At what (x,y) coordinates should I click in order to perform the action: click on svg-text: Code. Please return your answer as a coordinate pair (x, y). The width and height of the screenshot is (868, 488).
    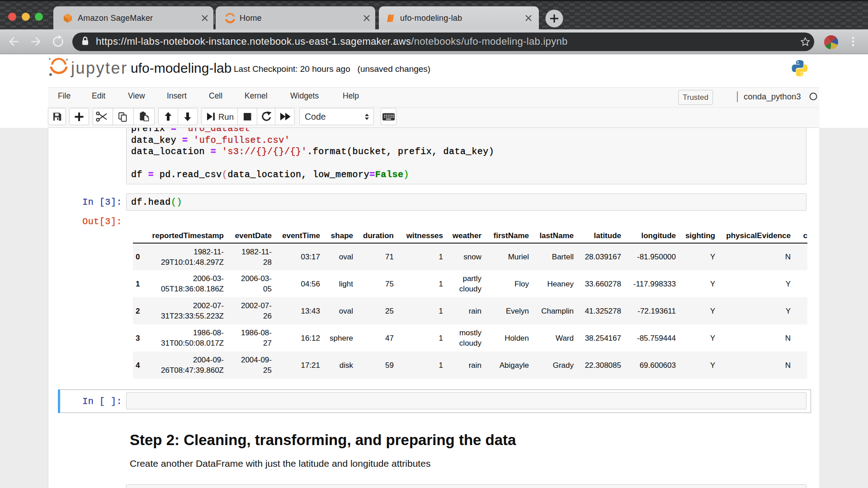
    Looking at the image, I should click on (316, 117).